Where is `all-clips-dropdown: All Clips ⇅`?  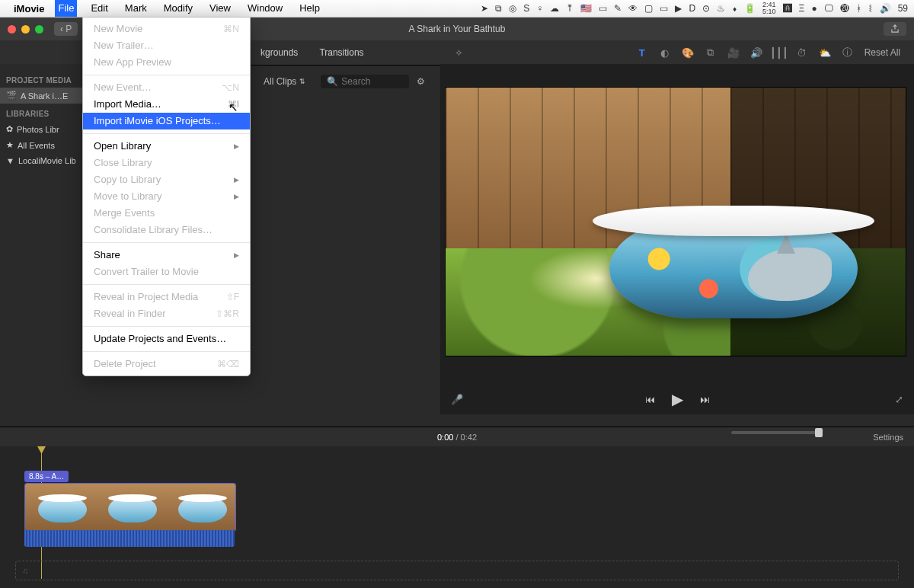 all-clips-dropdown: All Clips ⇅ is located at coordinates (285, 81).